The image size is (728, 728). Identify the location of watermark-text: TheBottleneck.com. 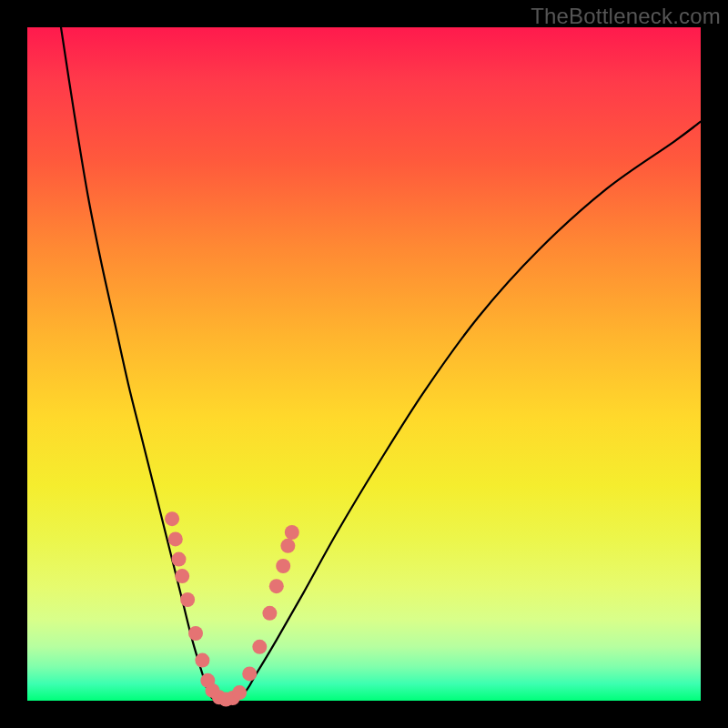
(626, 16).